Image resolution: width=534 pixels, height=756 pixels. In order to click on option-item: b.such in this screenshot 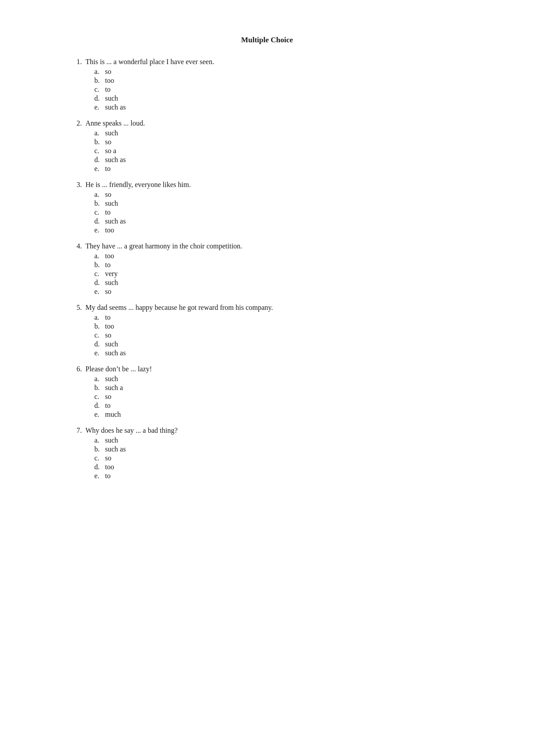, I will do `click(279, 203)`.